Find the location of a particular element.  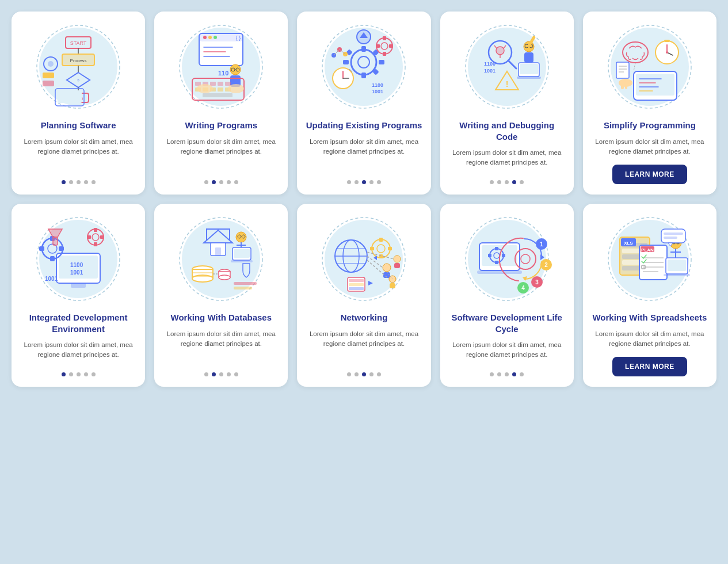

svg-text: START is located at coordinates (78, 43).